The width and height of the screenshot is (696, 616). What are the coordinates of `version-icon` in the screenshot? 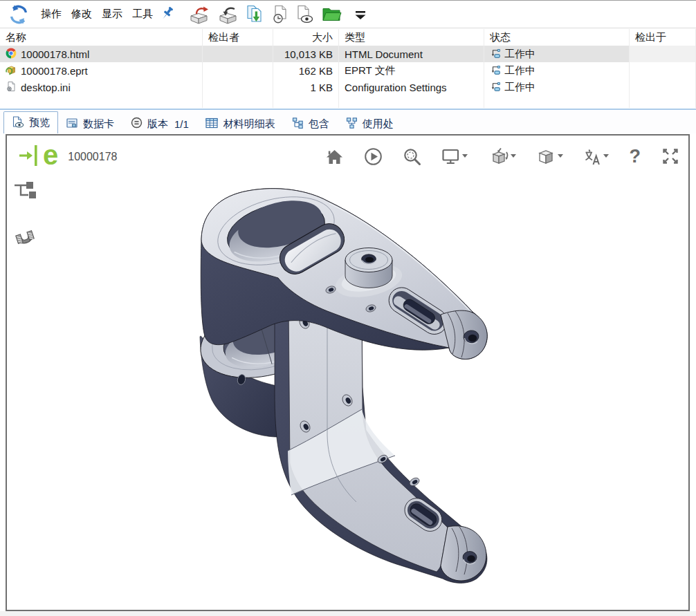 It's located at (137, 124).